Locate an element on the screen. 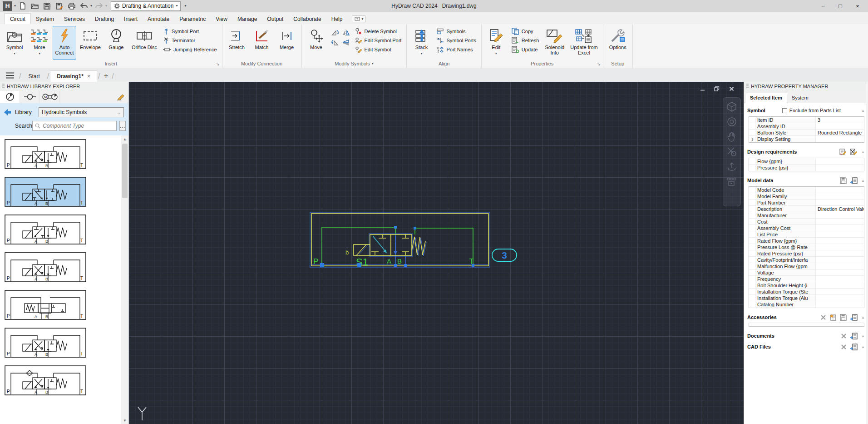 The image size is (868, 424). edit-library-button is located at coordinates (121, 97).